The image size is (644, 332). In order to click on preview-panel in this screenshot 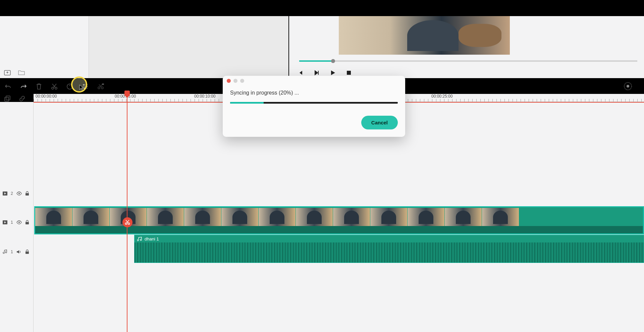, I will do `click(467, 47)`.